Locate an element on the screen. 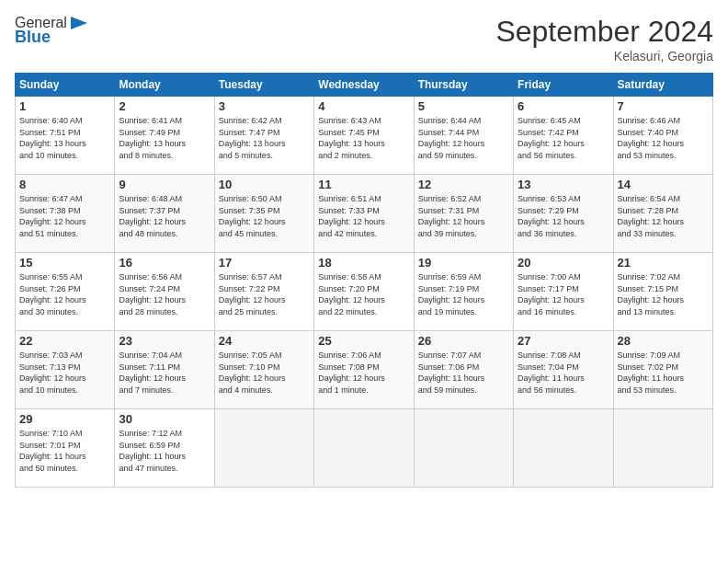 Image resolution: width=728 pixels, height=563 pixels. day-19: 19Sunrise: 6:59 AM Sunset: 7:19 PM Dayli… is located at coordinates (463, 293).